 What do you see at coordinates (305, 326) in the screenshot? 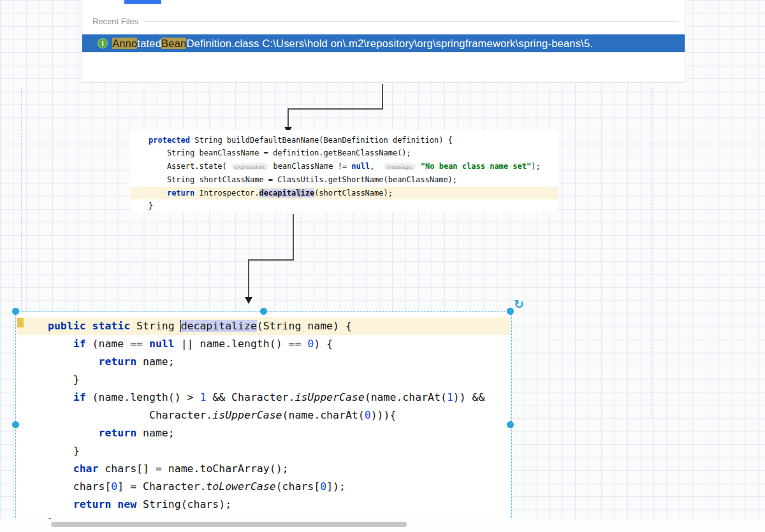
I see `code-token: (String name) {` at bounding box center [305, 326].